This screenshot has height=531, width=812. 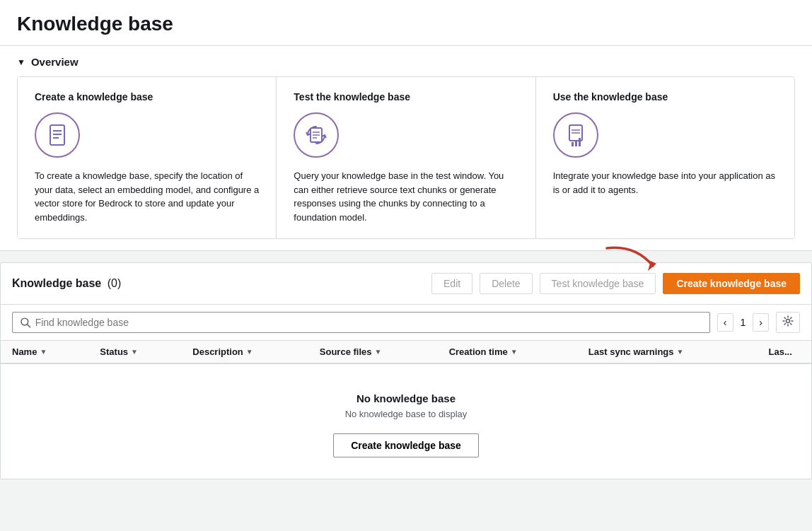 What do you see at coordinates (761, 322) in the screenshot?
I see `pagination-next-button: ›` at bounding box center [761, 322].